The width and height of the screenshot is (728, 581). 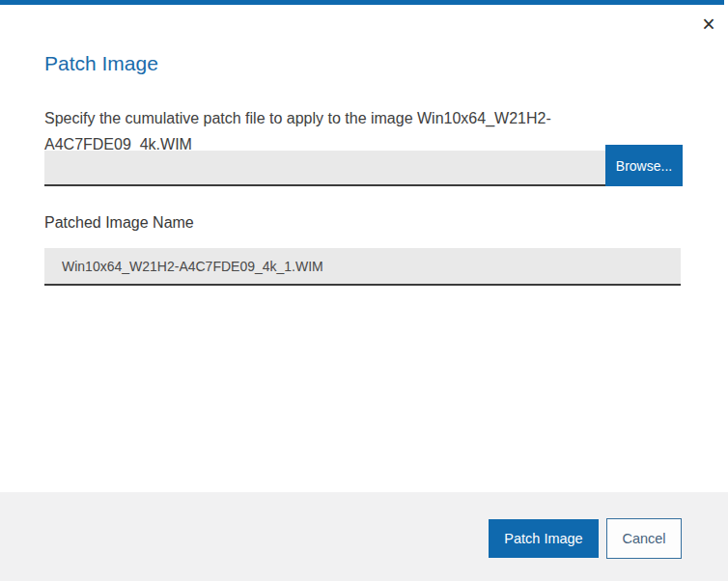 What do you see at coordinates (585, 539) in the screenshot?
I see `footer-buttons: Patch Image Cancel` at bounding box center [585, 539].